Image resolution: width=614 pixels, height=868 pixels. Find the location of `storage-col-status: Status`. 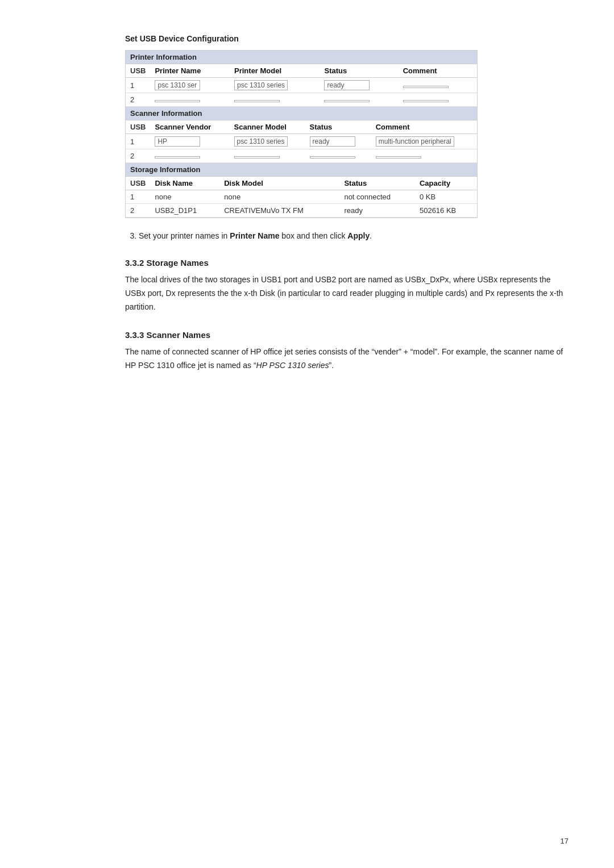

storage-col-status: Status is located at coordinates (377, 183).